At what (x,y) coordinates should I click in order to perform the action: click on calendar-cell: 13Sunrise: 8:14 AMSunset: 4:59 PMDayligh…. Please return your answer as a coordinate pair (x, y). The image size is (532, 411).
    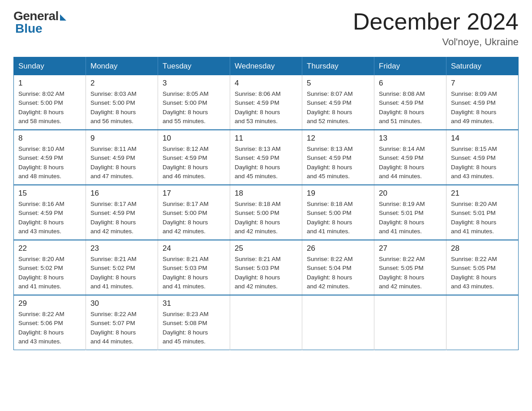
    Looking at the image, I should click on (410, 158).